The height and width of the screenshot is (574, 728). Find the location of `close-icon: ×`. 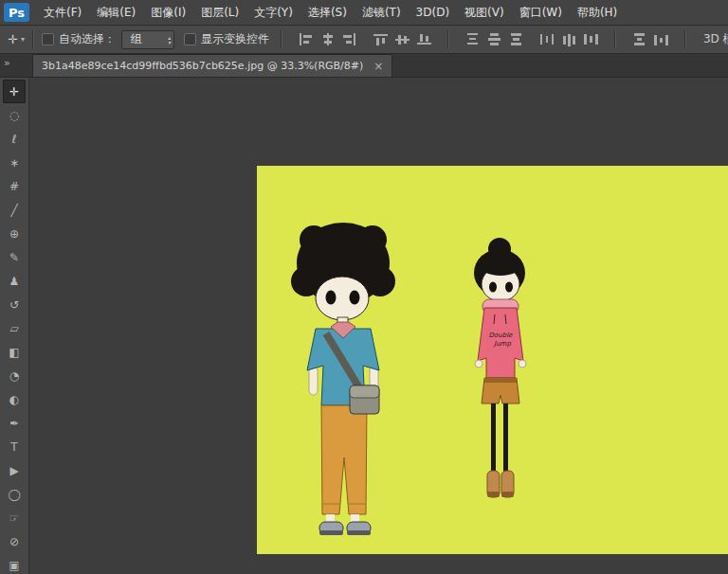

close-icon: × is located at coordinates (378, 66).